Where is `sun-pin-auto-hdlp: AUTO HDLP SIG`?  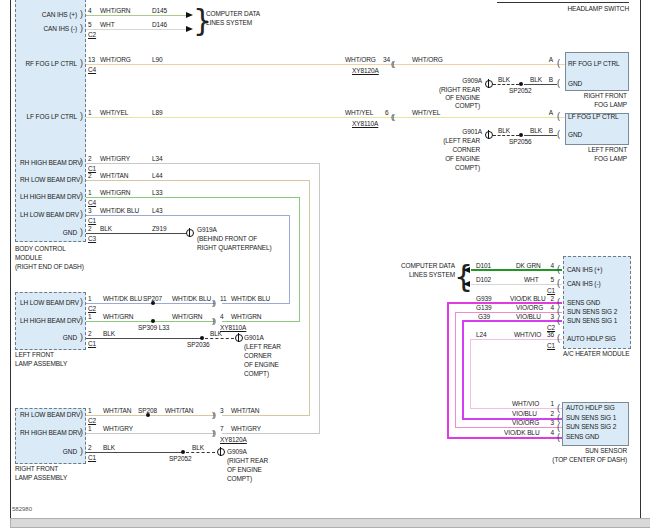 sun-pin-auto-hdlp: AUTO HDLP SIG is located at coordinates (590, 408).